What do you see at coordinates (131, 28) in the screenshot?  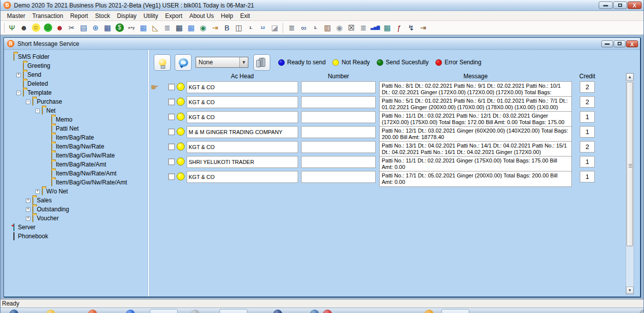 I see `formula-button: x+y` at bounding box center [131, 28].